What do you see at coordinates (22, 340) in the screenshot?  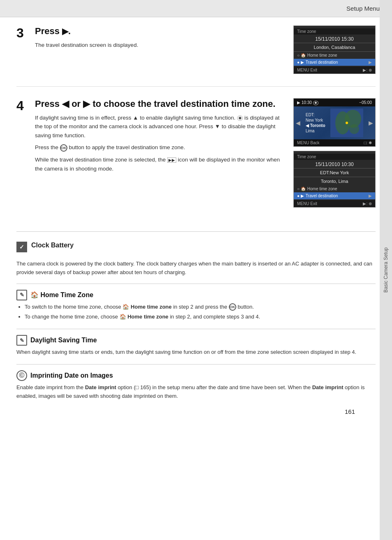 I see `daylight-saving-icon: ✎` at bounding box center [22, 340].